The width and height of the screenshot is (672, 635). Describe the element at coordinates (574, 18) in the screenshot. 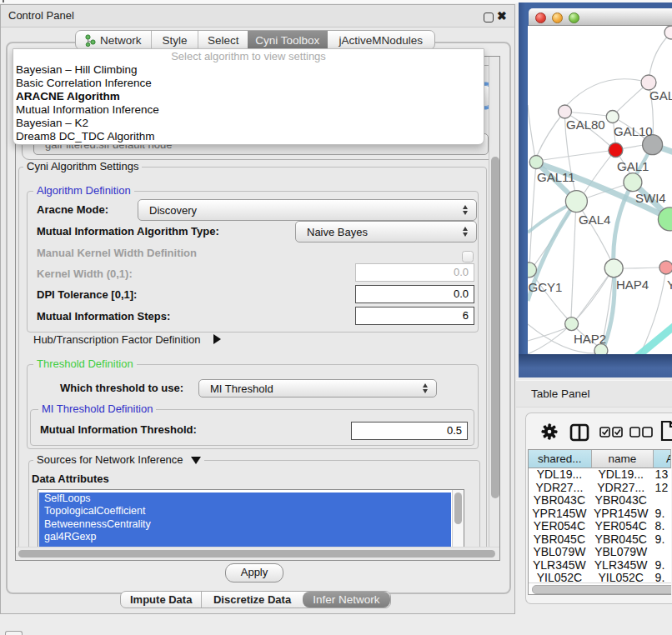

I see `zoom-traffic-light-icon` at that location.